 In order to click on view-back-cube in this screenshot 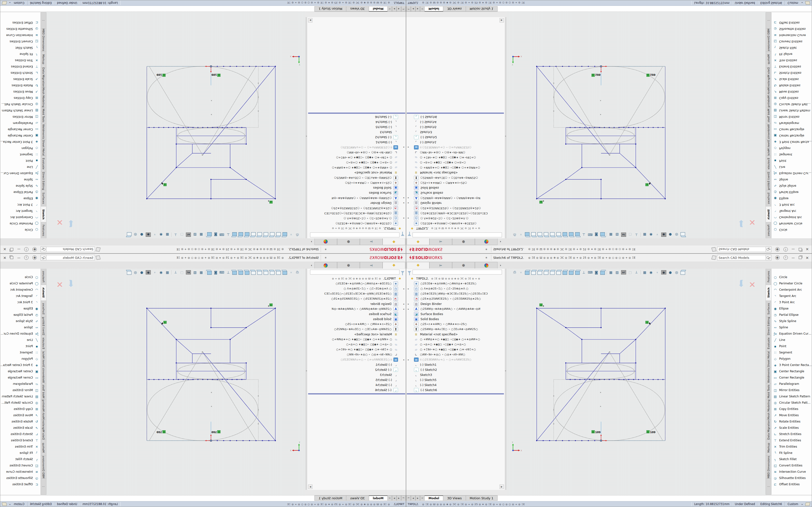, I will do `click(534, 234)`.